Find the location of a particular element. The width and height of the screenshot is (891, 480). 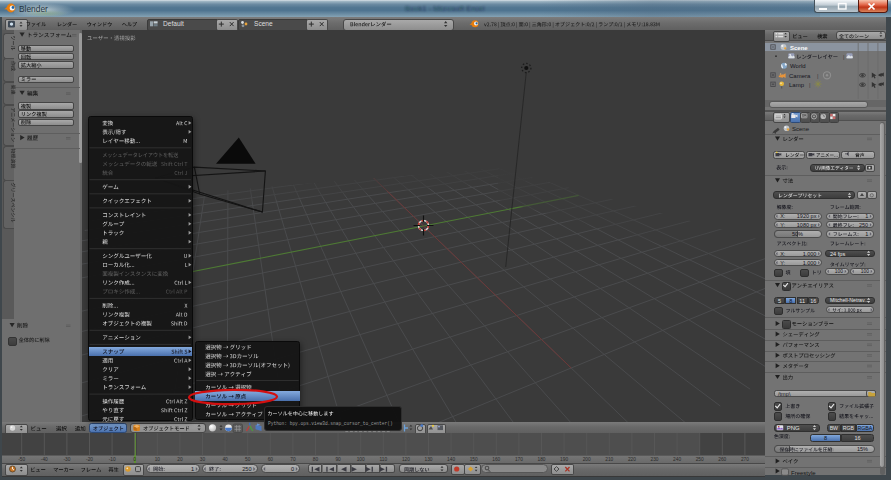

svg-text: 270 is located at coordinates (745, 460).